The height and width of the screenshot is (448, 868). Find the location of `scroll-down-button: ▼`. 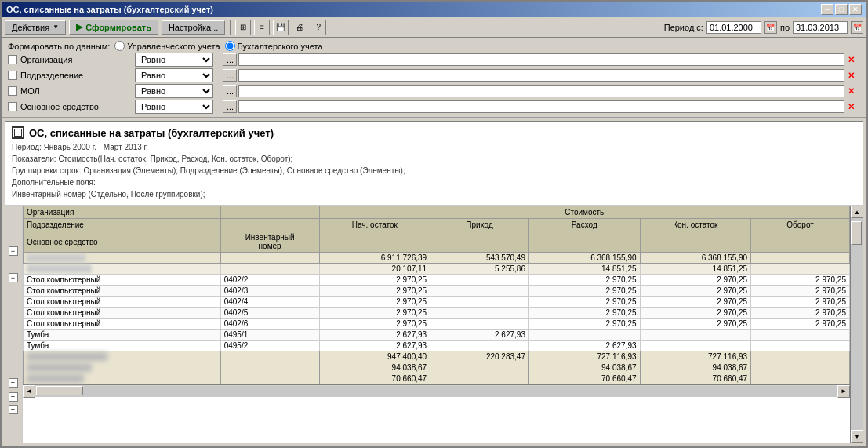

scroll-down-button: ▼ is located at coordinates (856, 436).